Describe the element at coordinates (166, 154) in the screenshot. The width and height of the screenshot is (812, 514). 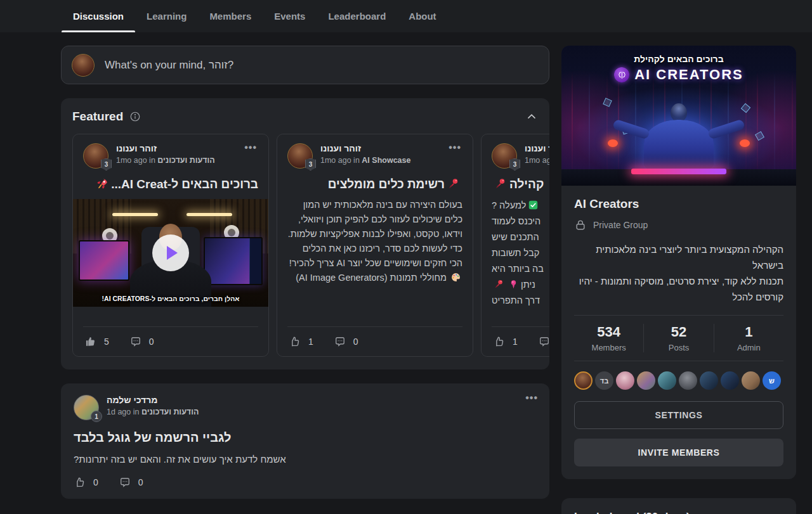
I see `author-block: זוהר וענונו1mo ago in הודעות ועדכונים` at that location.